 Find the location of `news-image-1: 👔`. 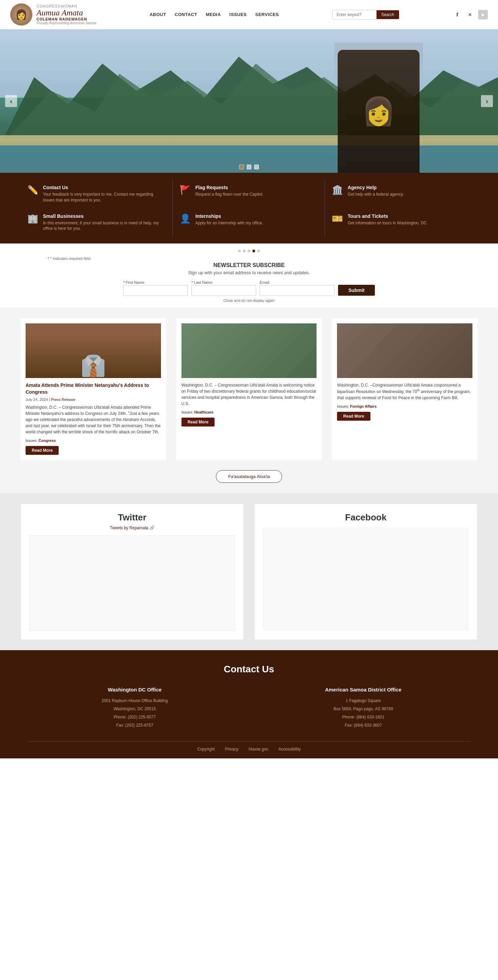

news-image-1: 👔 is located at coordinates (94, 351).